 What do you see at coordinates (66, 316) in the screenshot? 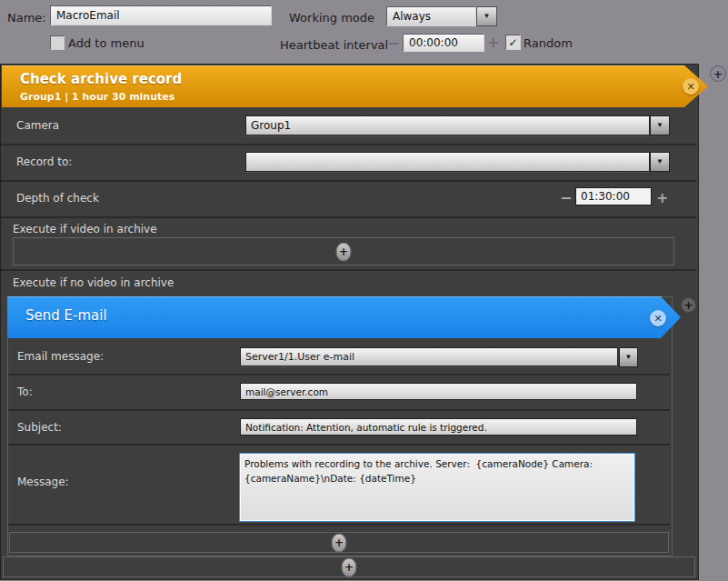
I see `send-email-title: Send E-mail` at bounding box center [66, 316].